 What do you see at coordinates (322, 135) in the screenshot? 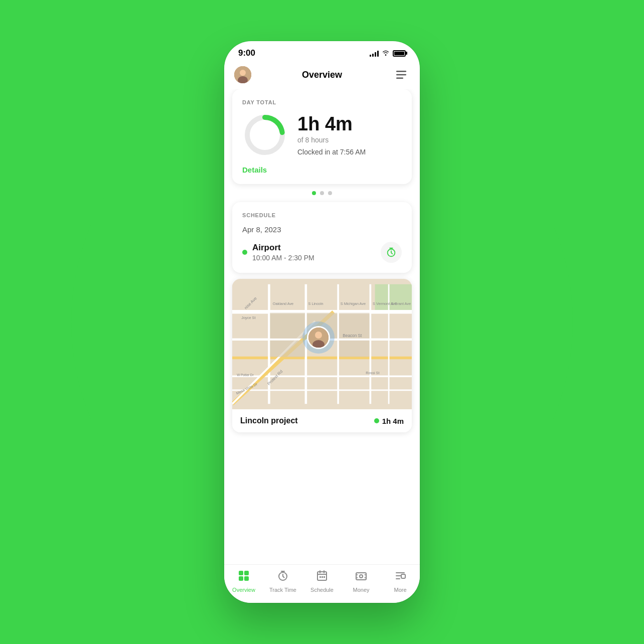
I see `day-total-content: 1h 4m of 8 hours Clocked in at 7:56 AM` at bounding box center [322, 135].